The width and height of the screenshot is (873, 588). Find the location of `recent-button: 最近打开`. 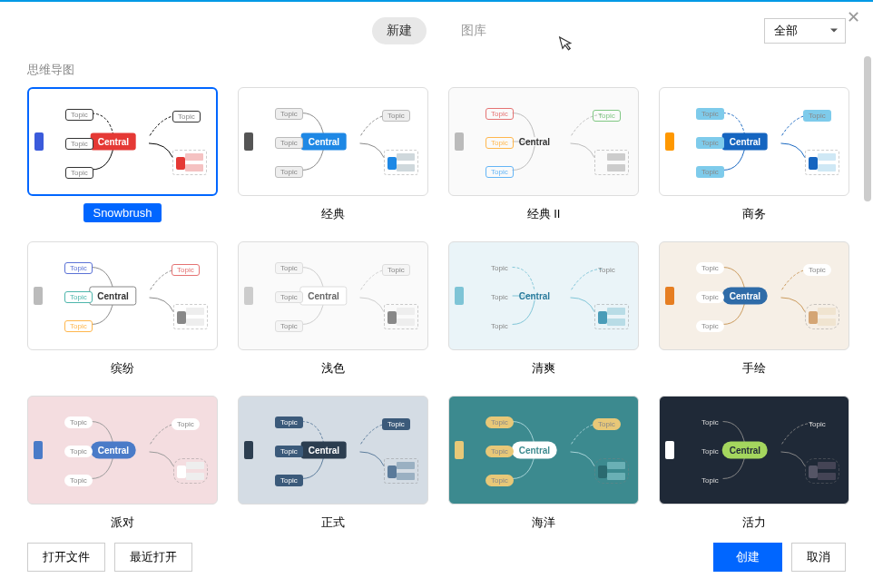

recent-button: 最近打开 is located at coordinates (153, 557).